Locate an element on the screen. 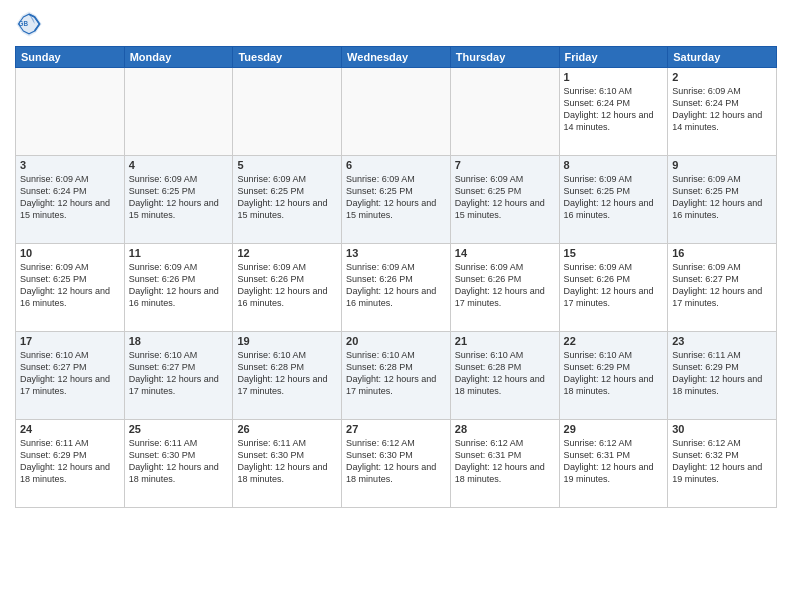  day-number: 19 is located at coordinates (287, 341).